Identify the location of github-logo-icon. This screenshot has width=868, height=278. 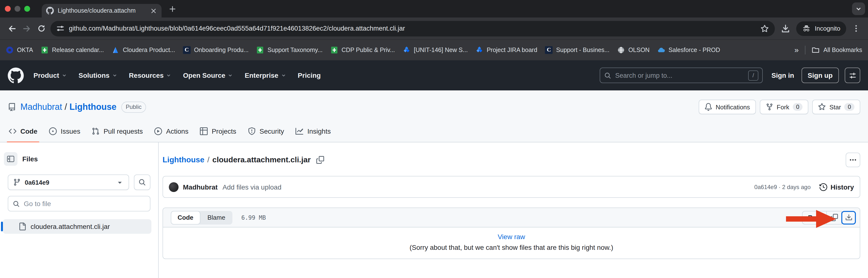
(16, 76).